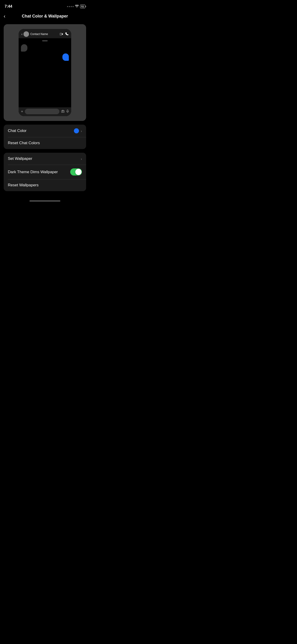 The width and height of the screenshot is (297, 644). I want to click on phone-camera-icon, so click(63, 112).